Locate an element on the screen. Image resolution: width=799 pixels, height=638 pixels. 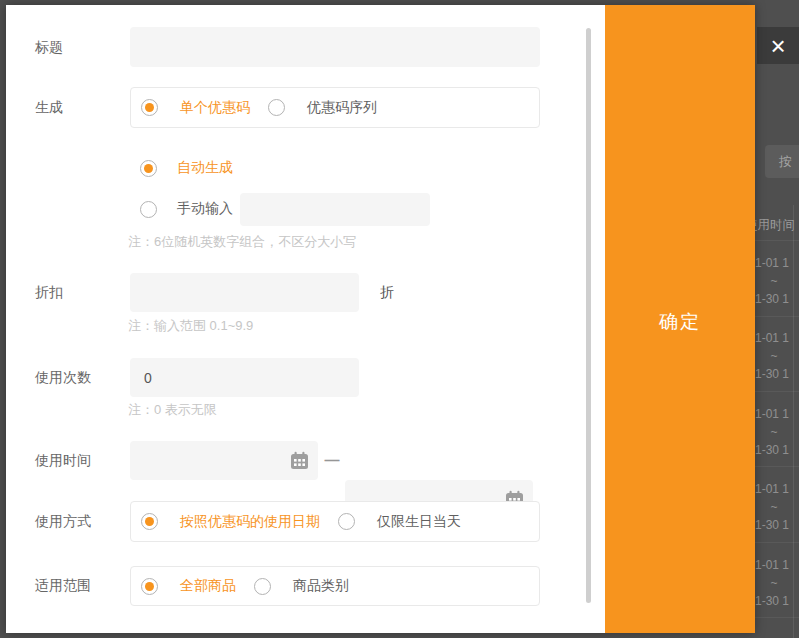
scope-radio-group: 全部商品 商品类别 is located at coordinates (335, 586).